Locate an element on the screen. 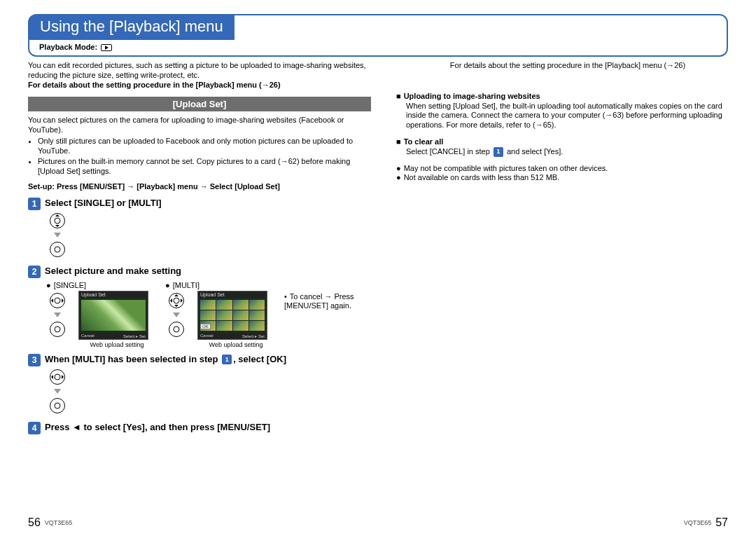 The image size is (756, 536). heading-uploading: Uploading to image-sharing websites is located at coordinates (568, 97).